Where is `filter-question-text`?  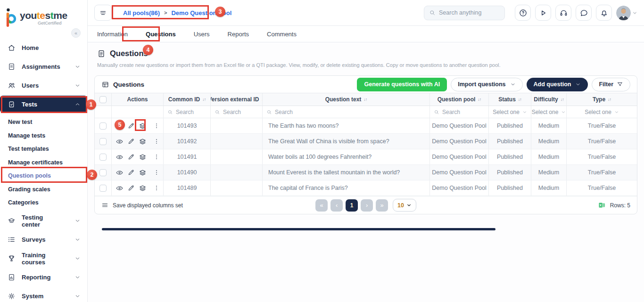
filter-question-text is located at coordinates (346, 112).